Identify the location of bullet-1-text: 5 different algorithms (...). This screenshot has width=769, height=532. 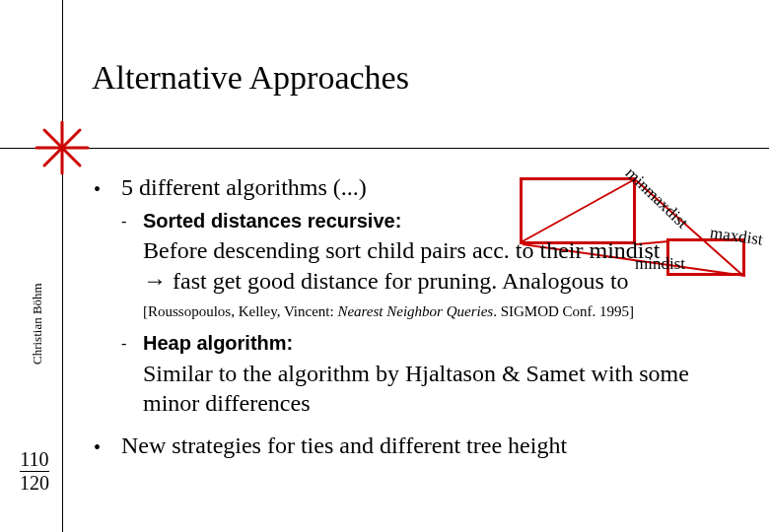
(245, 187).